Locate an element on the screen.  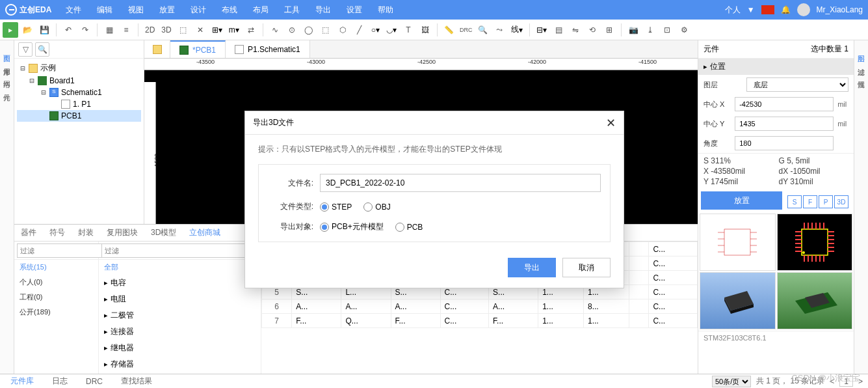
filename-input is located at coordinates (460, 183).